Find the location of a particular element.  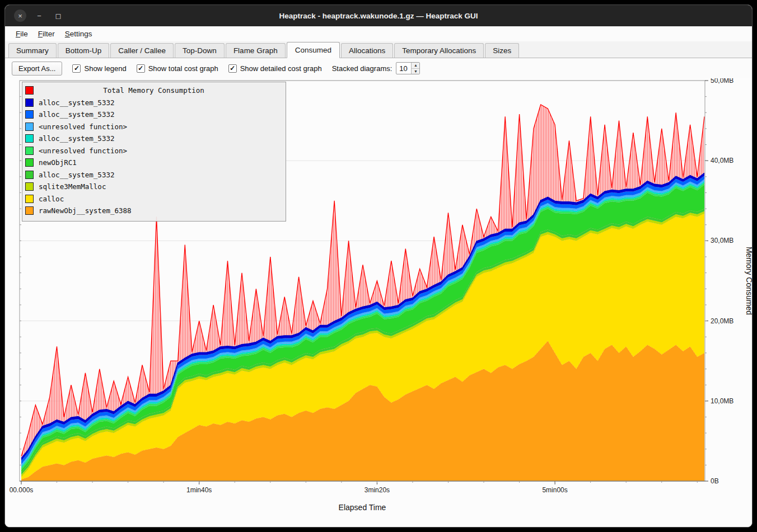

legend-label: rawNewObj__system_6388 is located at coordinates (85, 210).